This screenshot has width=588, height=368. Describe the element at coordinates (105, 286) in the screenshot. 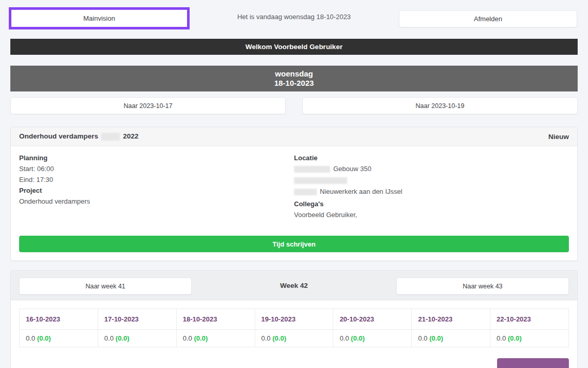

I see `prev-week-button: Naar week 41` at that location.